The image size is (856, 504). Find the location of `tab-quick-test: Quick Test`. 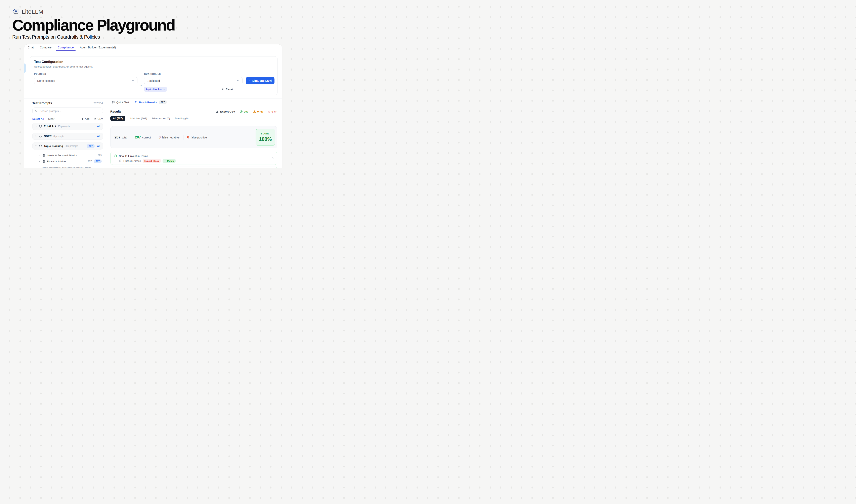

tab-quick-test: Quick Test is located at coordinates (120, 102).